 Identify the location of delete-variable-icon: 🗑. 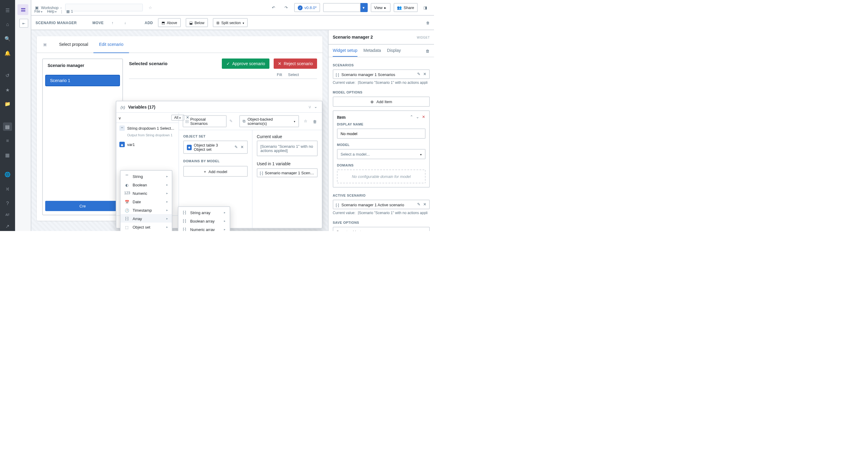
(315, 121).